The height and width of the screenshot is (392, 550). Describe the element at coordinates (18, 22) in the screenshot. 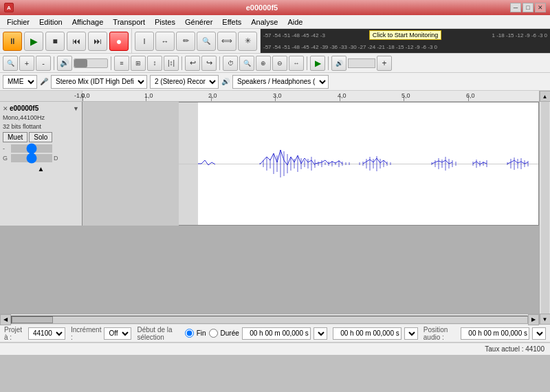

I see `menu-fichier: Fichier` at that location.